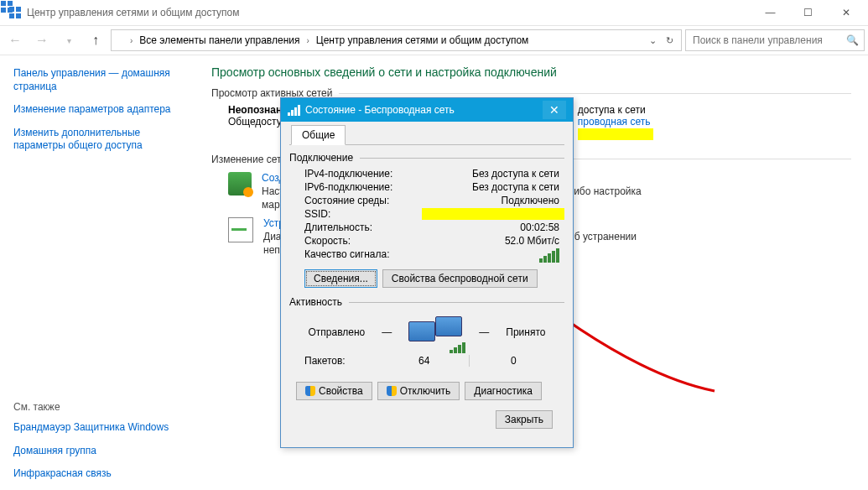  I want to click on signal-quality-label: Качество сигнала:, so click(363, 257).